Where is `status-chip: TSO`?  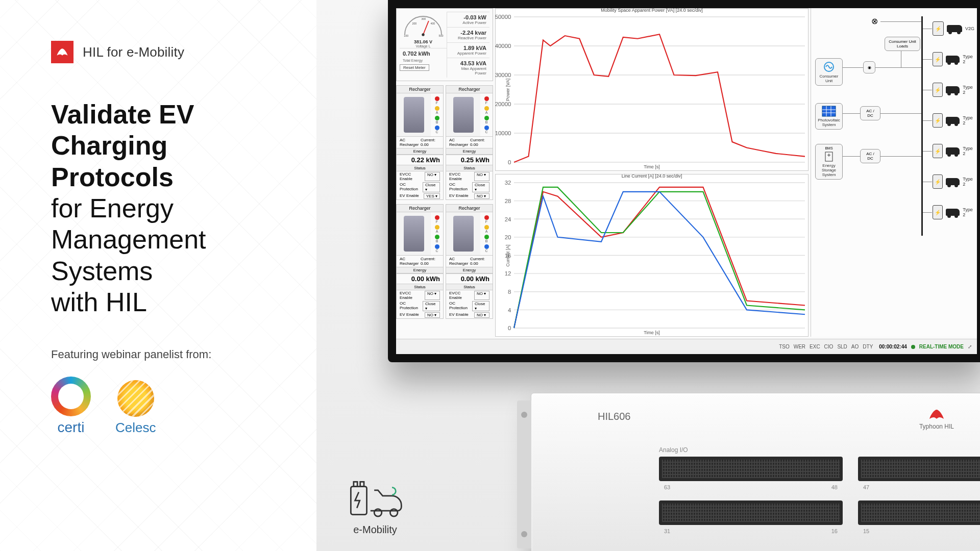
status-chip: TSO is located at coordinates (784, 347).